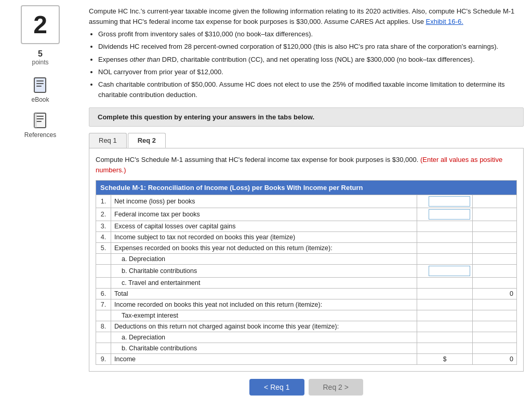  Describe the element at coordinates (276, 387) in the screenshot. I see `nav-btn-req1: < Req 1` at that location.